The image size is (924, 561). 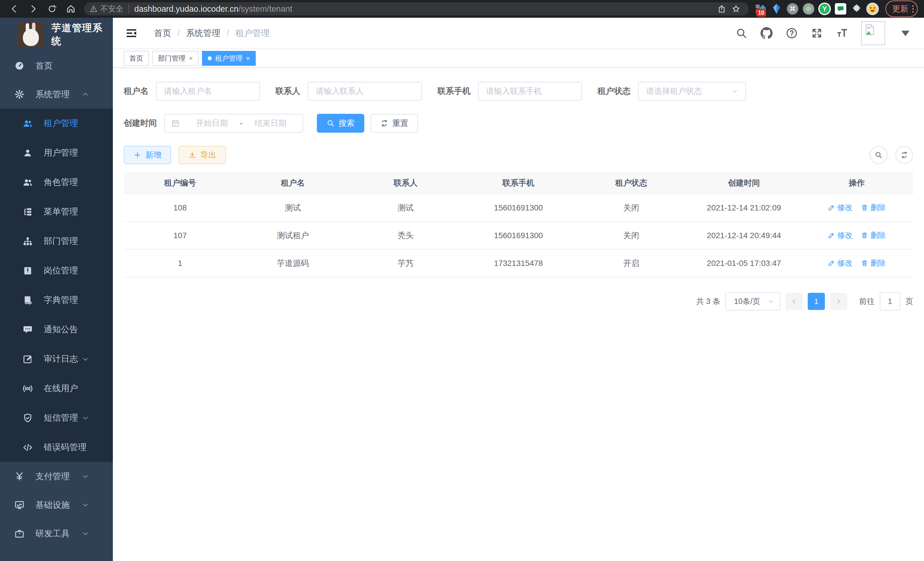 I want to click on tab-dept-management: 部门管理×, so click(x=176, y=59).